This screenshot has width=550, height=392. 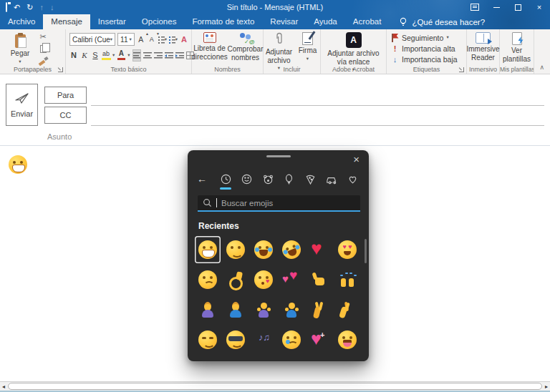 What do you see at coordinates (319, 280) in the screenshot?
I see `emoji-thumbs-up` at bounding box center [319, 280].